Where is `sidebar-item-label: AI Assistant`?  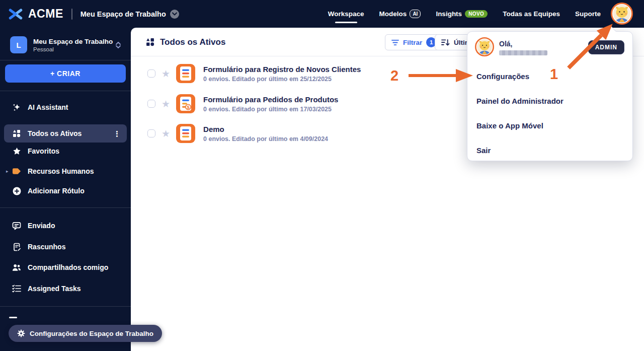
sidebar-item-label: AI Assistant is located at coordinates (48, 107).